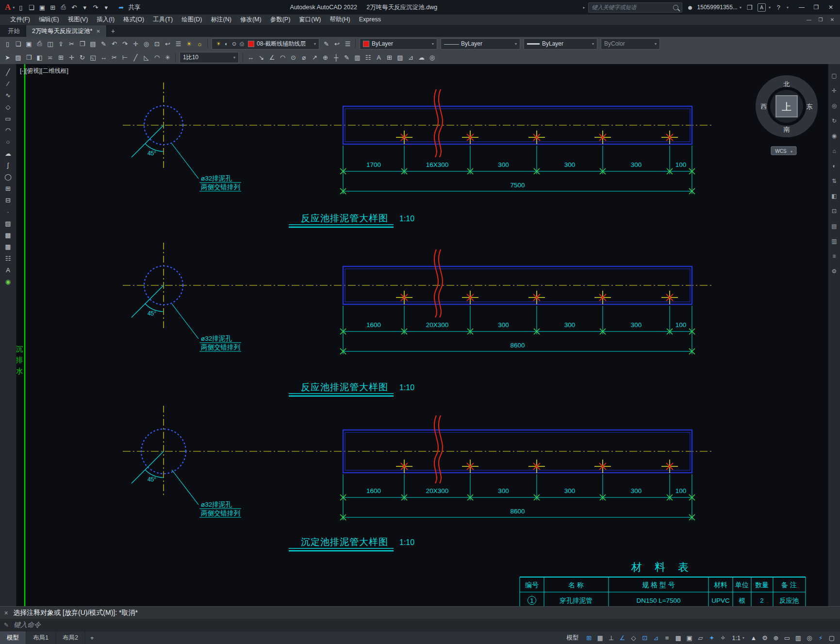 The width and height of the screenshot is (840, 644). What do you see at coordinates (658, 601) in the screenshot?
I see `table-cell: DN150 L=7500` at bounding box center [658, 601].